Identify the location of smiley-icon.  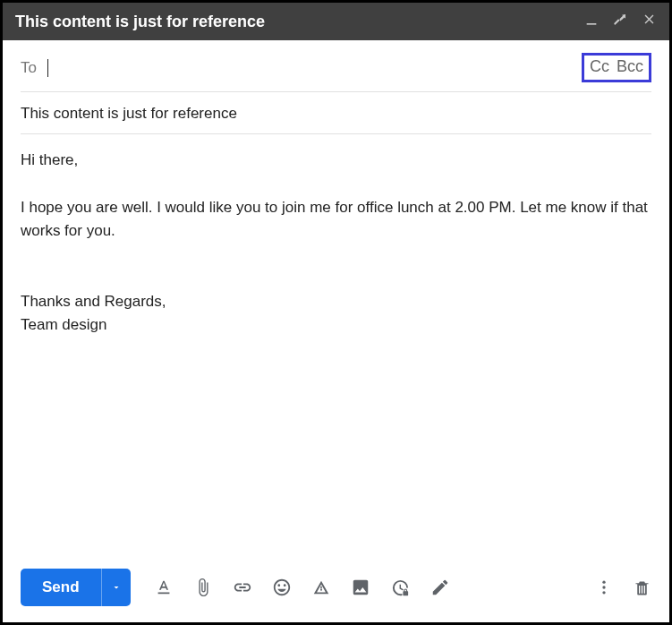
(282, 587).